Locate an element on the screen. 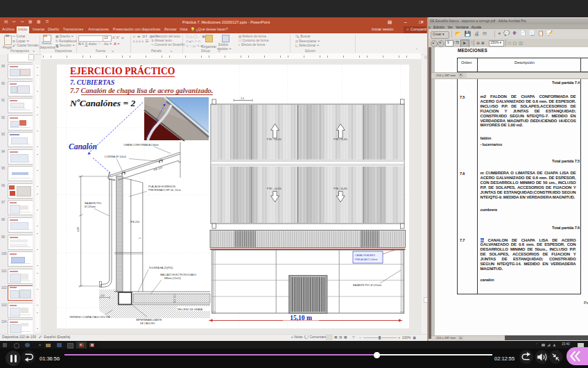 The width and height of the screenshot is (588, 368). svg-text: TERRENO COMPACTADO 95% PM is located at coordinates (89, 317).